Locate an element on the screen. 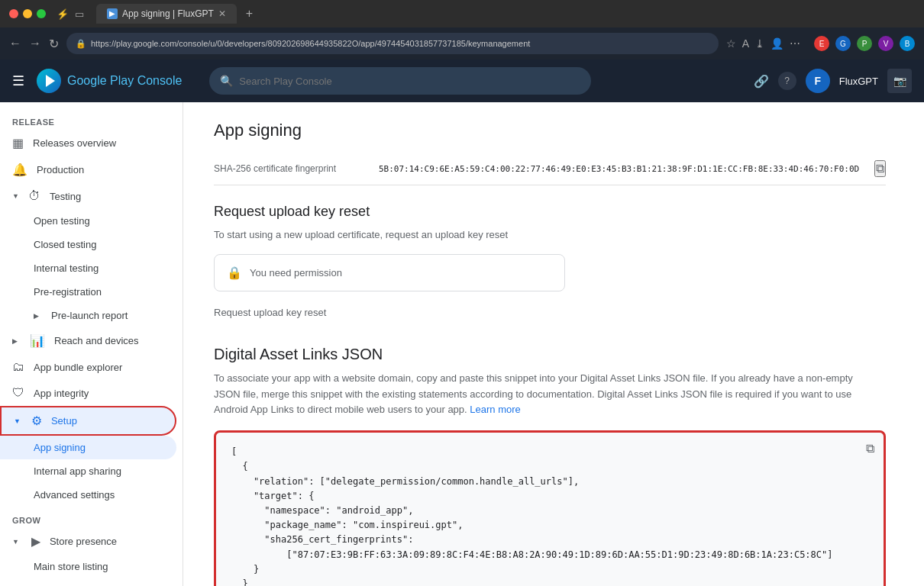 The width and height of the screenshot is (924, 586). search-input is located at coordinates (409, 81).